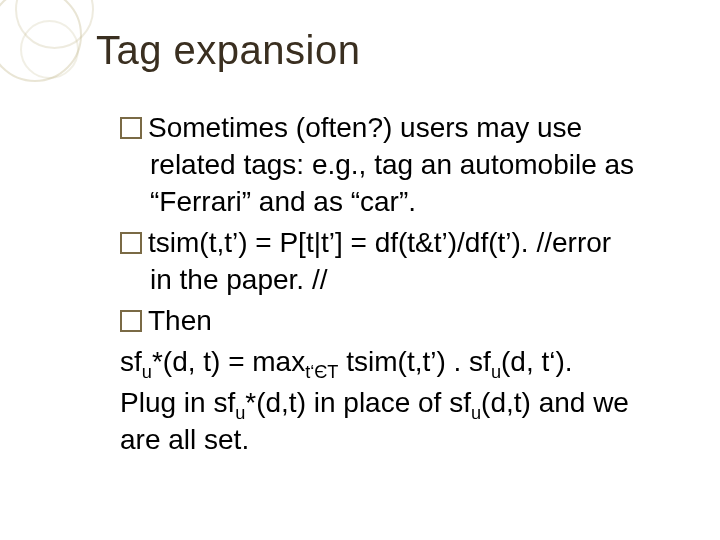 The width and height of the screenshot is (720, 540). What do you see at coordinates (380, 322) in the screenshot?
I see `bullet-3: Then` at bounding box center [380, 322].